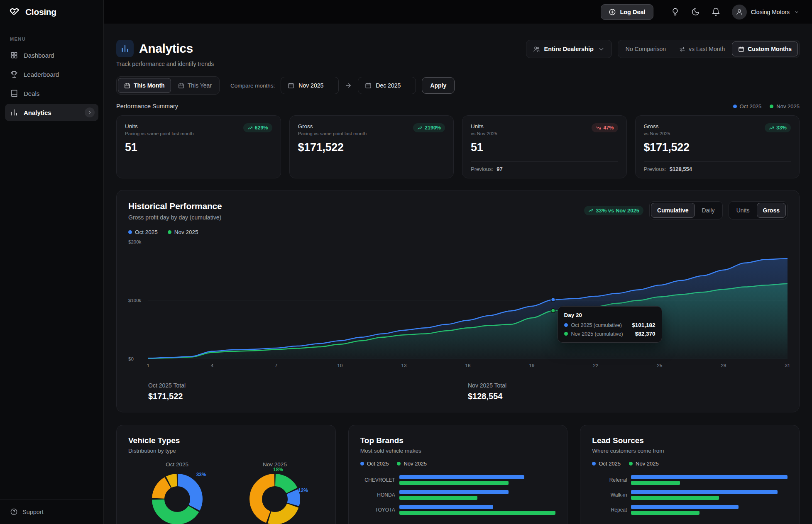 This screenshot has width=812, height=524. I want to click on tab-this-year: This Year, so click(195, 85).